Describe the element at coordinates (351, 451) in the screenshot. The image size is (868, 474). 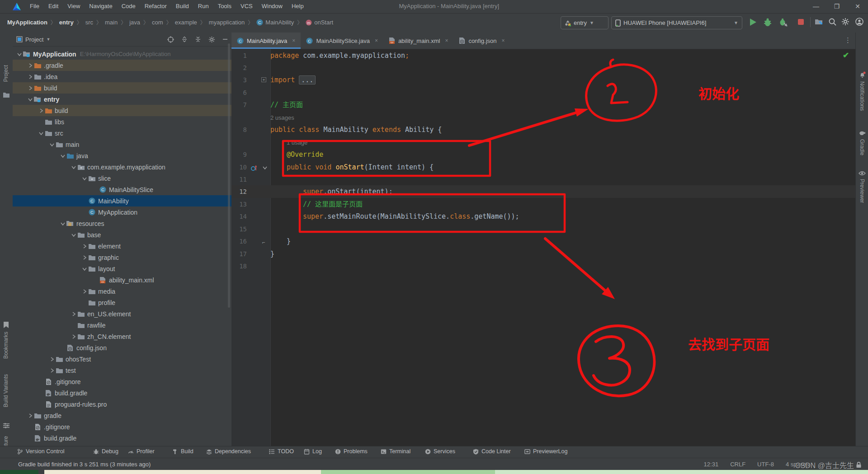
I see `toolwindow-problems: Problems` at that location.